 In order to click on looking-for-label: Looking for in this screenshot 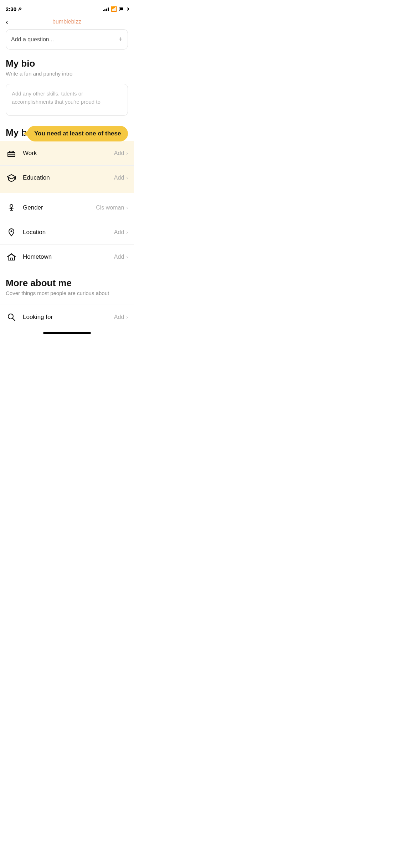, I will do `click(68, 317)`.